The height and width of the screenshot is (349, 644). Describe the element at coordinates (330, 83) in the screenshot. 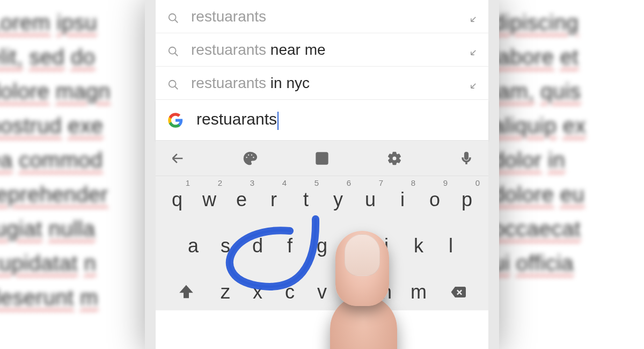

I see `suggestion-text: restuarants in nyc` at that location.